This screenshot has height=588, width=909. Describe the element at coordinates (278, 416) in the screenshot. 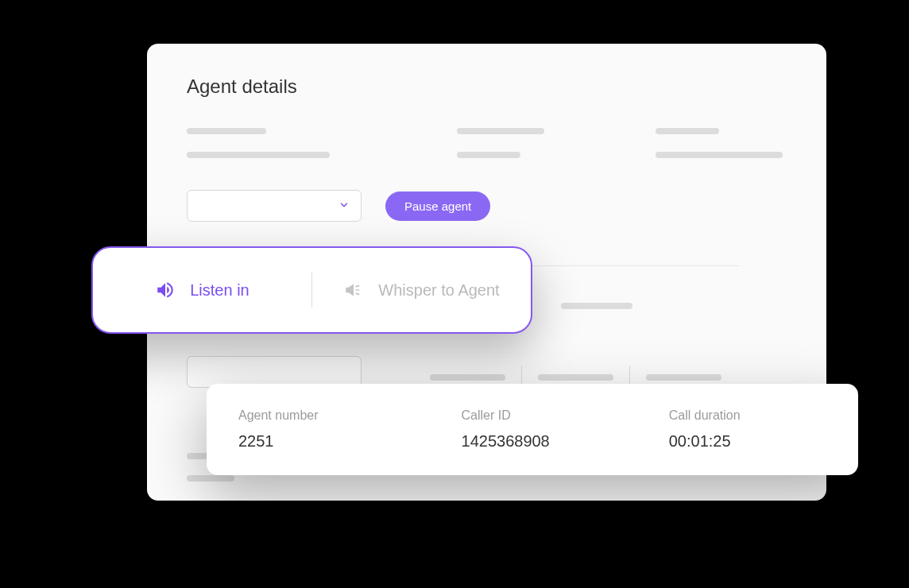

I see `agent-number-label: Agent number` at that location.